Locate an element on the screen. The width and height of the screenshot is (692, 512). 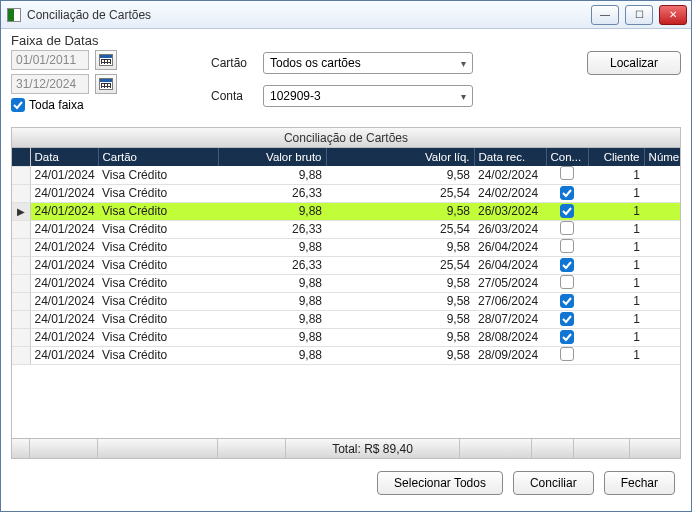
date-end-input is located at coordinates (50, 84).